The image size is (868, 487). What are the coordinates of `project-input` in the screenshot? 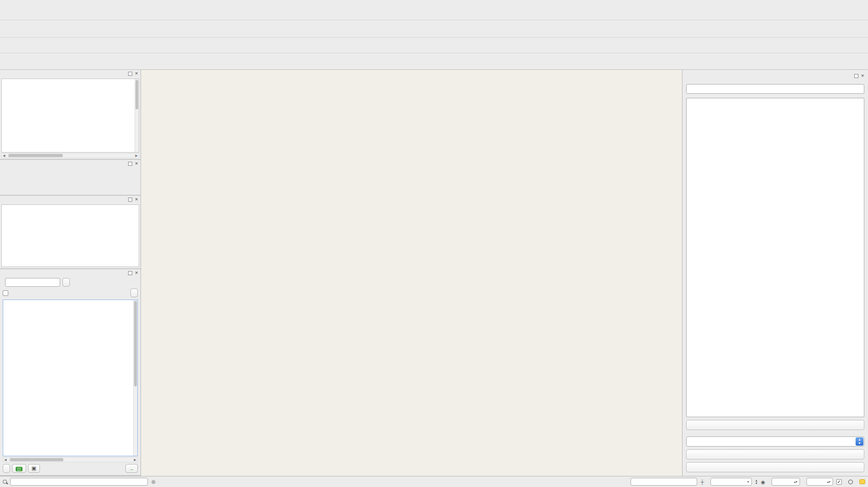 It's located at (775, 89).